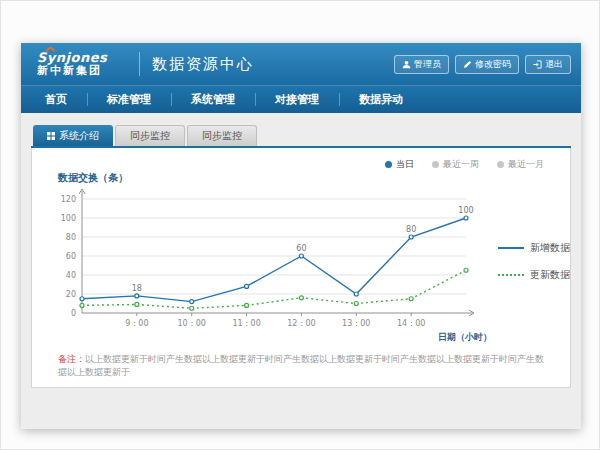 This screenshot has height=450, width=600. I want to click on series-legend: 新增数据 更新数据, so click(534, 262).